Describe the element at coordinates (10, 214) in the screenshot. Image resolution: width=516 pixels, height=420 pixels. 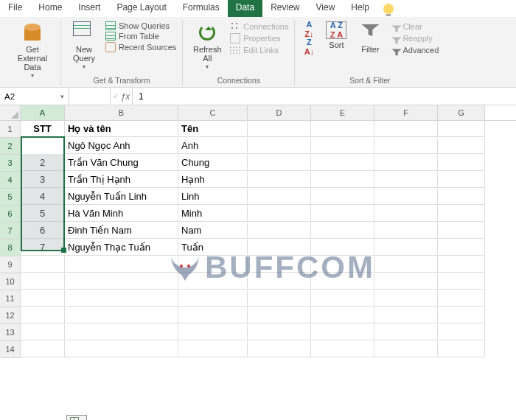
I see `row-header: 6` at that location.